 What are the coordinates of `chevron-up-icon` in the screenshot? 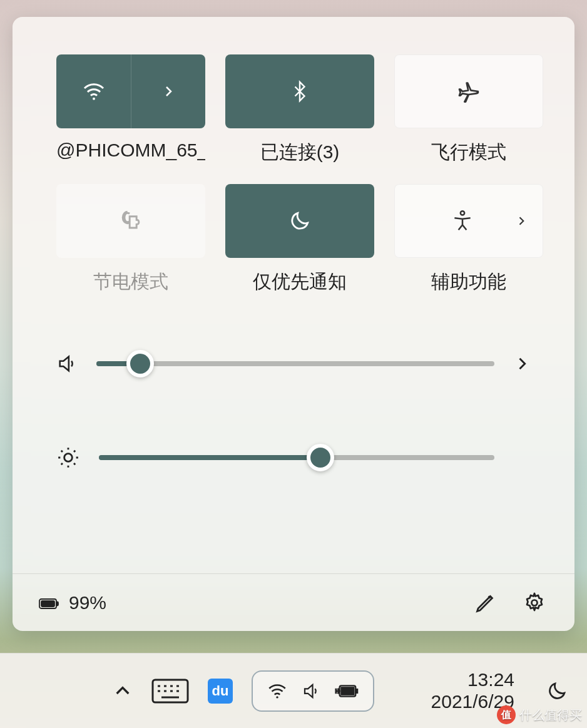 It's located at (123, 691).